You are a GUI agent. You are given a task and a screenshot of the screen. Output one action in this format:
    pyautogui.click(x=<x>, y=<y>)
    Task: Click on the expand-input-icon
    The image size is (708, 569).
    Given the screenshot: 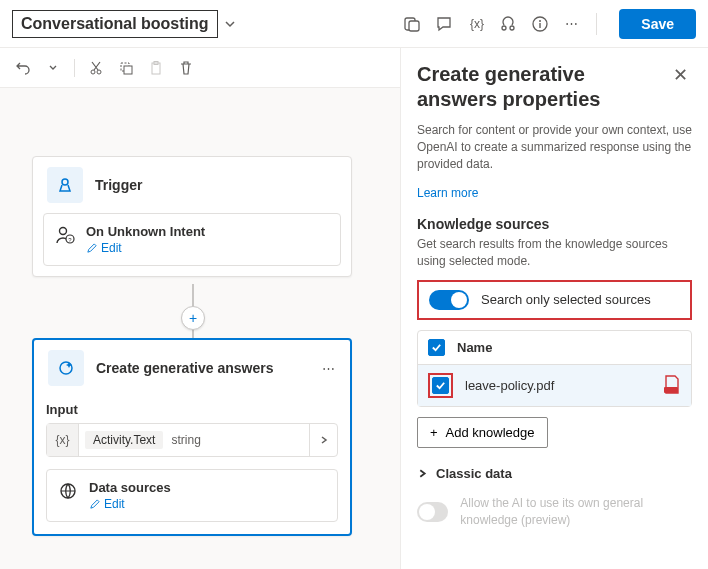 What is the action you would take?
    pyautogui.click(x=323, y=440)
    